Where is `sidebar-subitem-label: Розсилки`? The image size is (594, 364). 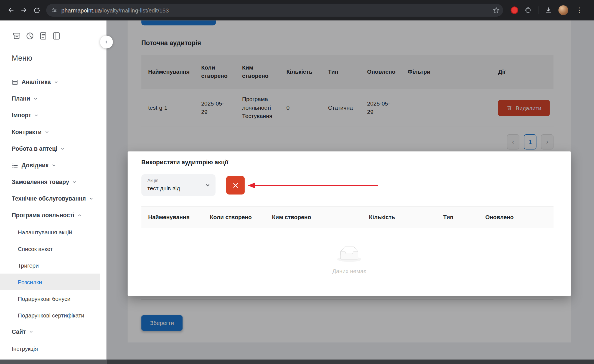 sidebar-subitem-label: Розсилки is located at coordinates (30, 282).